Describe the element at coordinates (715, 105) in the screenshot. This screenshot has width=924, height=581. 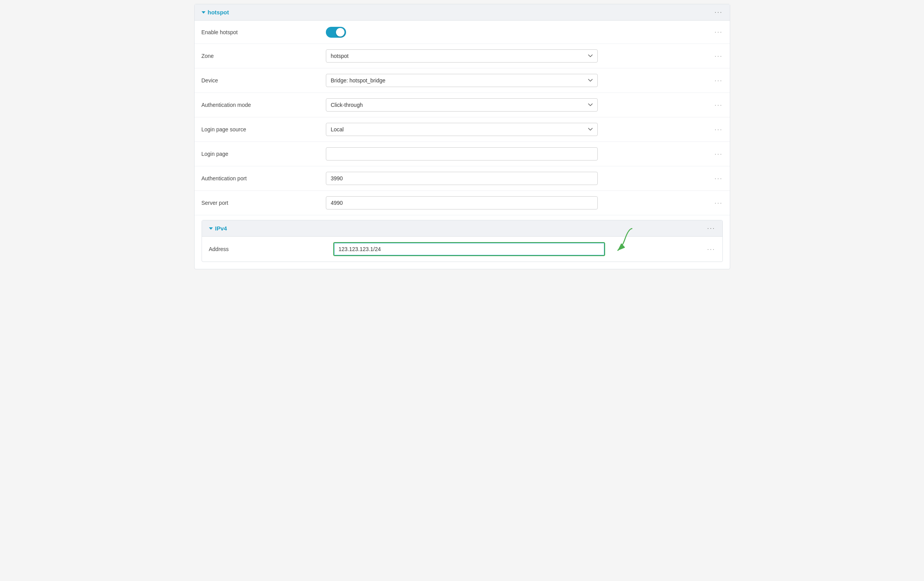
I see `row-menu-auth-mode: ···` at that location.